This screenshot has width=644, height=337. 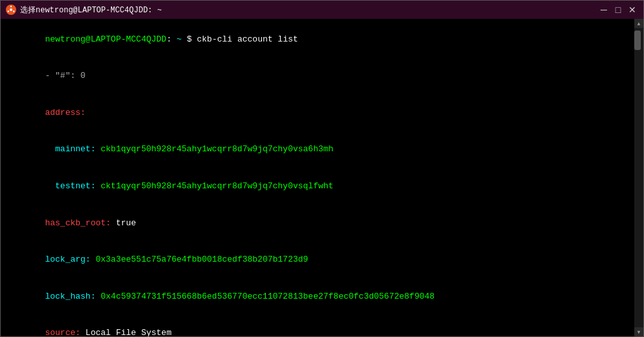 What do you see at coordinates (245, 39) in the screenshot?
I see `command-text: ckb-cli account list` at bounding box center [245, 39].